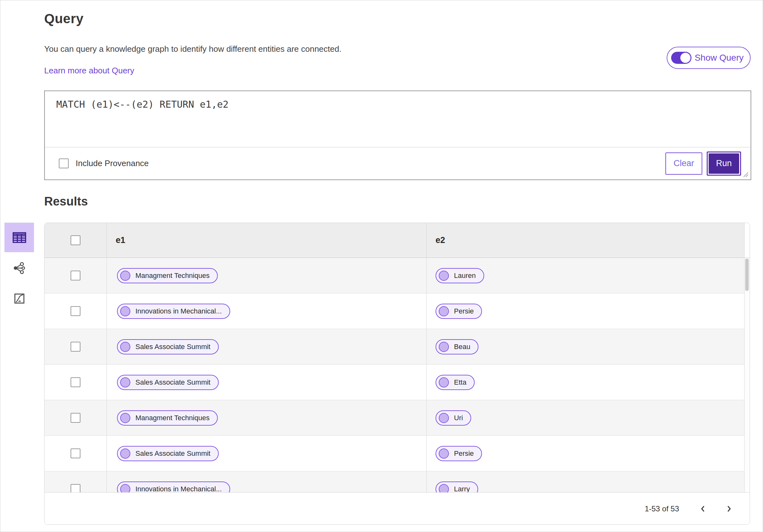  What do you see at coordinates (747, 375) in the screenshot?
I see `vertical-scrollbar` at bounding box center [747, 375].